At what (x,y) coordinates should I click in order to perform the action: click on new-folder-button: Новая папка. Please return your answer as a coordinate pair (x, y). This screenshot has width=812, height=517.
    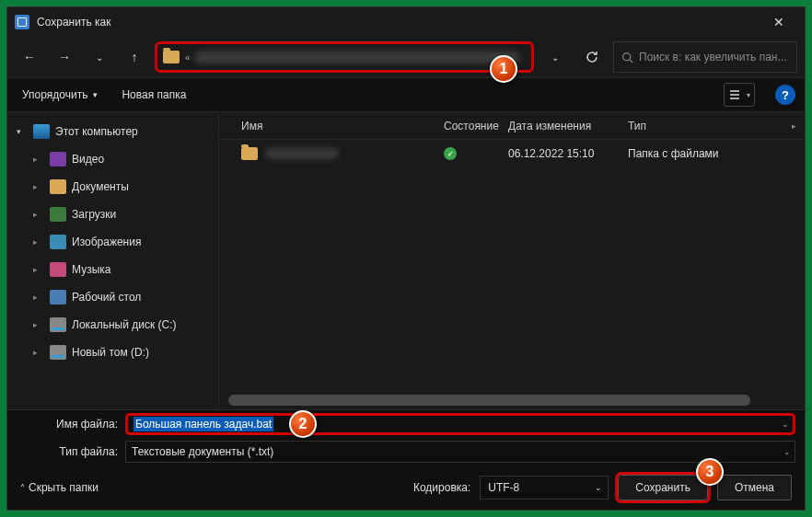
    Looking at the image, I should click on (154, 95).